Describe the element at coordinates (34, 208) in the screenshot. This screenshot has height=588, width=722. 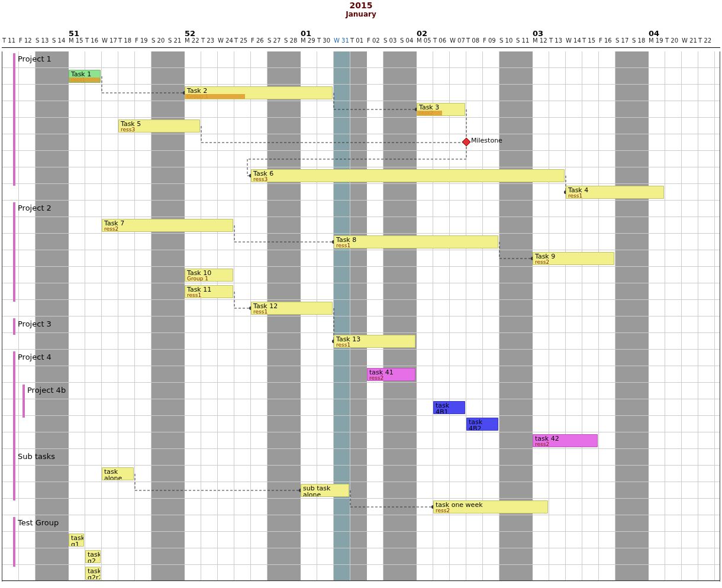
I see `project-label: Project 2` at that location.